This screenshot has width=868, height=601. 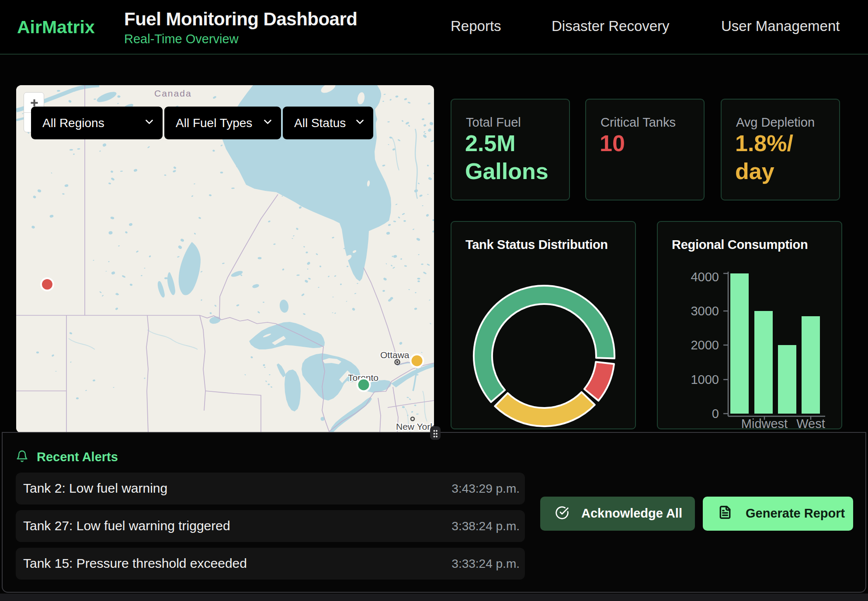 I want to click on svg-text: 4000, so click(x=705, y=277).